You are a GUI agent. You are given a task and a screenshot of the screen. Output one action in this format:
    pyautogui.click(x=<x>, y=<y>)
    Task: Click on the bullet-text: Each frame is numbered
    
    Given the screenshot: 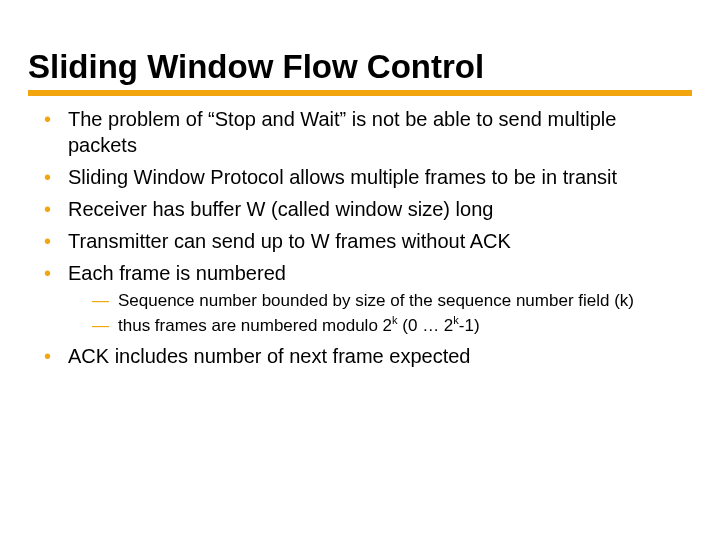 What is the action you would take?
    pyautogui.click(x=177, y=273)
    